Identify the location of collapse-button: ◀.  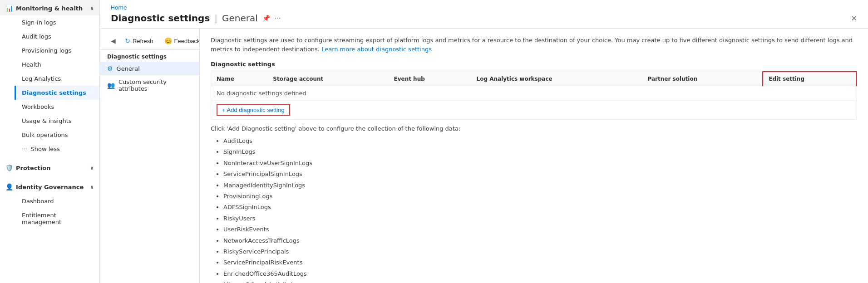
(113, 41).